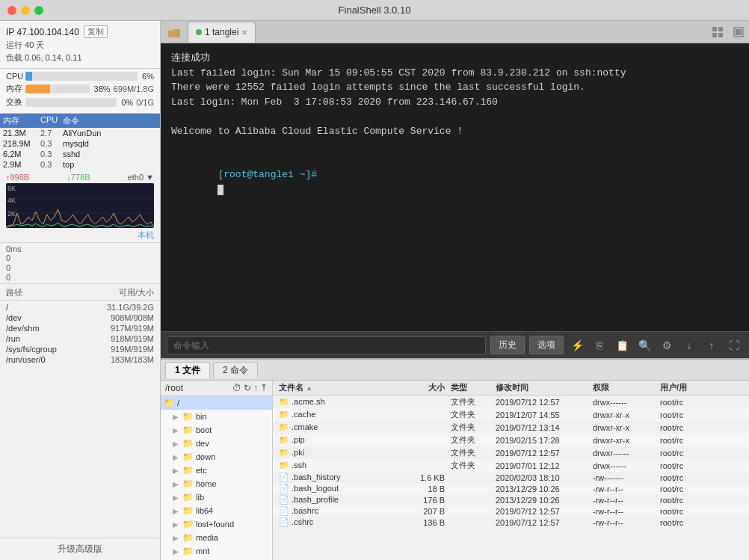 Image resolution: width=749 pixels, height=560 pixels. What do you see at coordinates (174, 32) in the screenshot?
I see `folder-icon-button` at bounding box center [174, 32].